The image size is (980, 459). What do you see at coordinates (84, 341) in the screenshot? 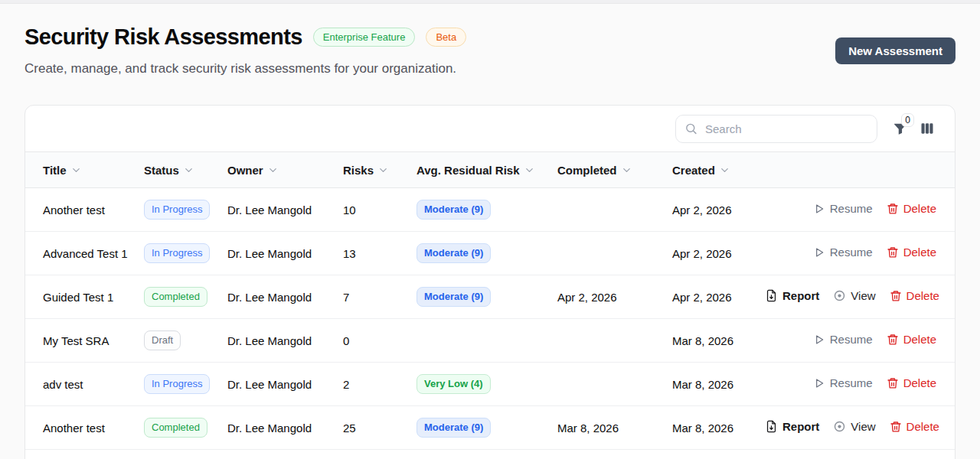
I see `cell-title: My Test SRA` at bounding box center [84, 341].